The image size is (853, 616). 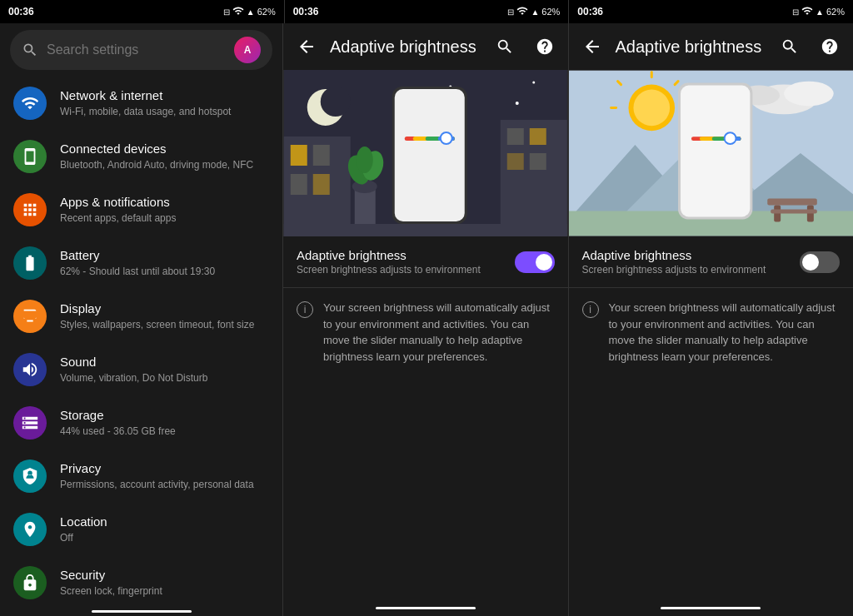 What do you see at coordinates (818, 12) in the screenshot?
I see `status-icons-3: ⊟ ▲ 62%` at bounding box center [818, 12].